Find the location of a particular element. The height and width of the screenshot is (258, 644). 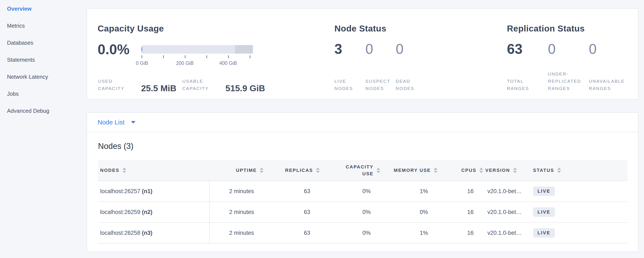

axis-label-400gib: 400 GiB is located at coordinates (228, 63).